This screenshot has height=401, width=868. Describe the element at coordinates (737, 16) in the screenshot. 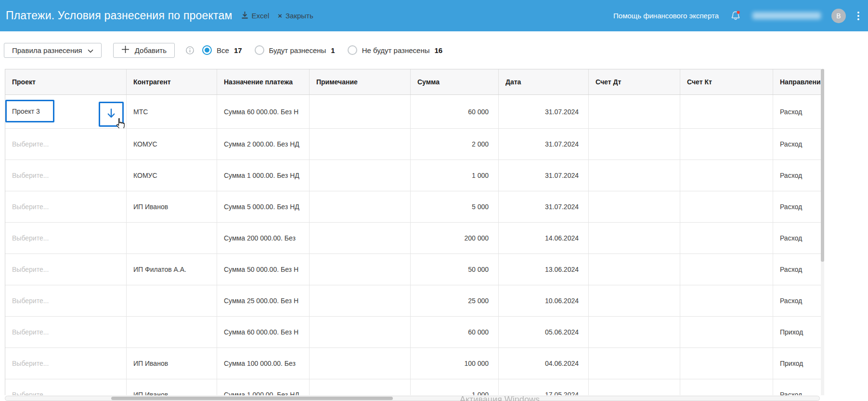

I see `header-right-group: Помощь финансового эксперта B` at that location.